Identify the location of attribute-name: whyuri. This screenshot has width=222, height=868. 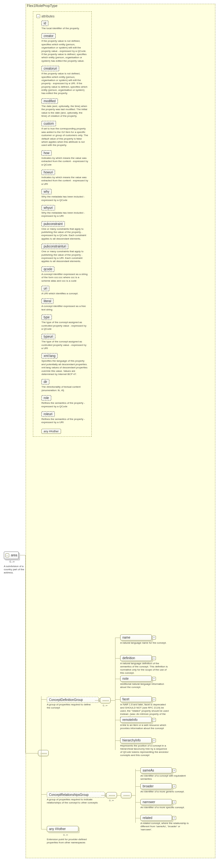
(48, 208).